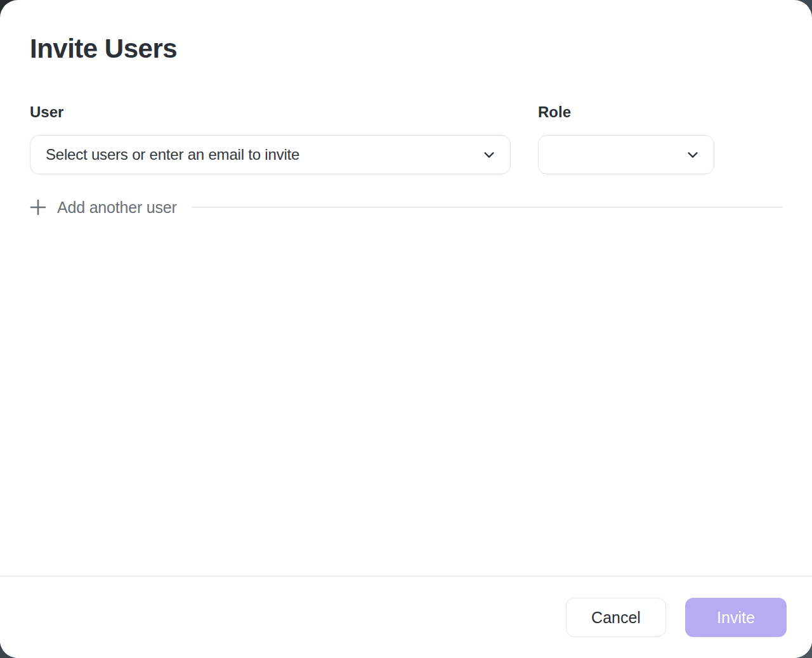 This screenshot has height=658, width=812. I want to click on user-field-label: User, so click(270, 112).